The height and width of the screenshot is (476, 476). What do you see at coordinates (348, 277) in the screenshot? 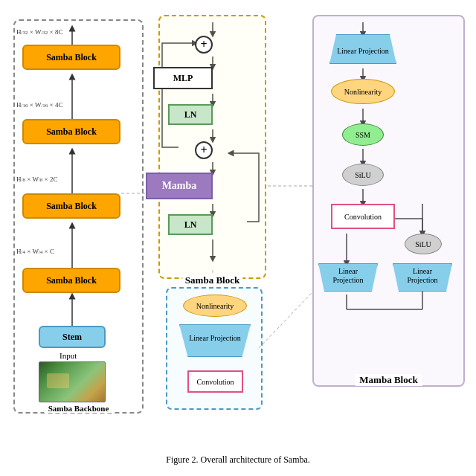
I see `linear-proj-left: Linear Projection` at bounding box center [348, 277].